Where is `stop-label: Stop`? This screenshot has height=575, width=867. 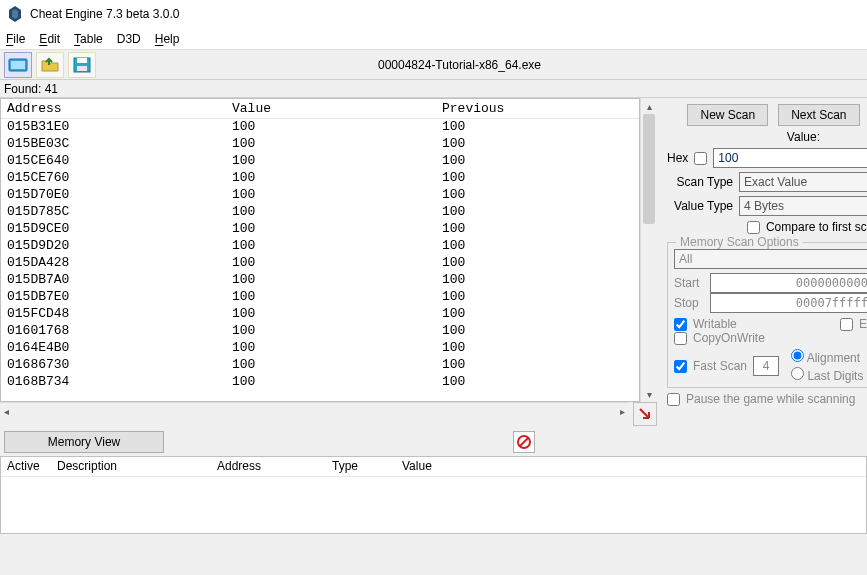 stop-label: Stop is located at coordinates (689, 303).